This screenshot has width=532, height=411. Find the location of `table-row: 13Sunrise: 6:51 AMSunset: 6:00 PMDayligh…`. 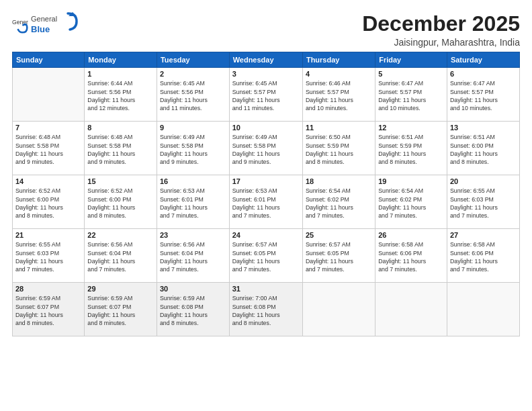

table-row: 13Sunrise: 6:51 AMSunset: 6:00 PMDayligh… is located at coordinates (483, 148).